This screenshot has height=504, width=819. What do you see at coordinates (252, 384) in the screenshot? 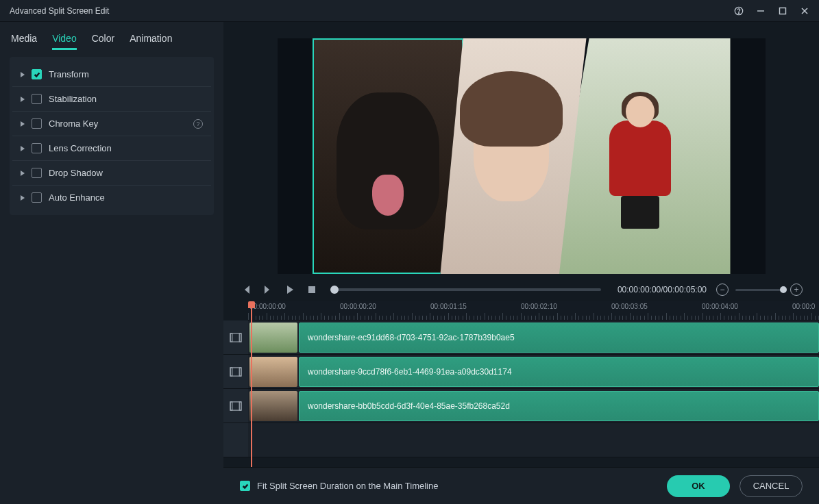
I see `playhead` at bounding box center [252, 384].